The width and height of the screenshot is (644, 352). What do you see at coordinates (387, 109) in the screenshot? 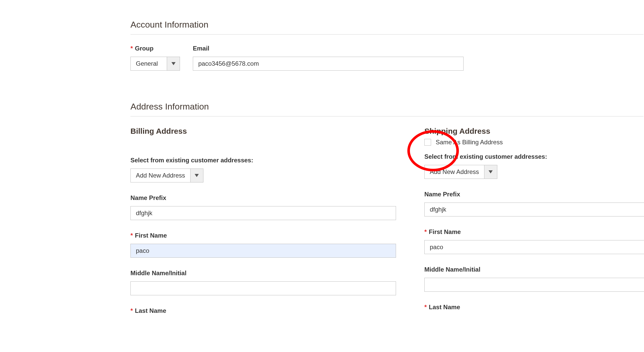
I see `section-title-address: Address Information` at bounding box center [387, 109].